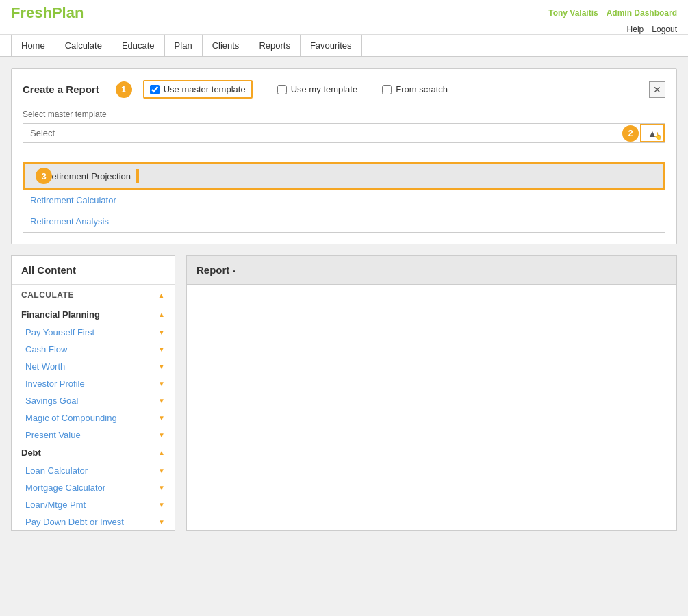  Describe the element at coordinates (162, 315) in the screenshot. I see `financial-planning-arrow-icon: ▲` at that location.